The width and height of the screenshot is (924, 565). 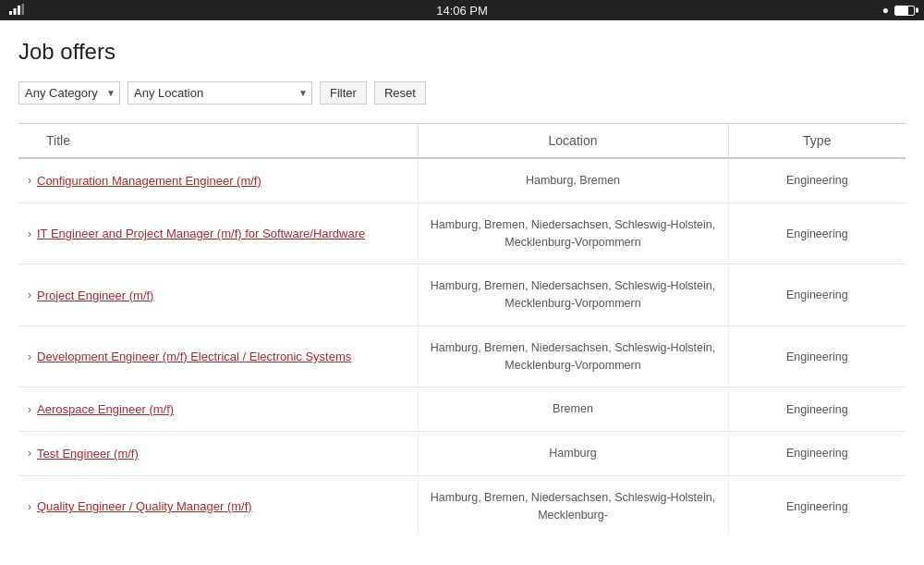 I want to click on filter-button: Filter, so click(x=344, y=92).